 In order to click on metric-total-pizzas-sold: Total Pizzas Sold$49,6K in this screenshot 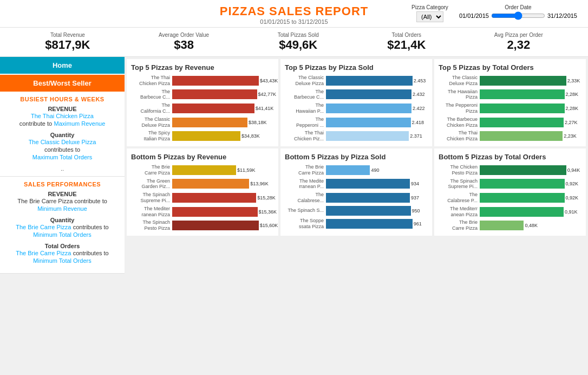, I will do `click(298, 42)`.